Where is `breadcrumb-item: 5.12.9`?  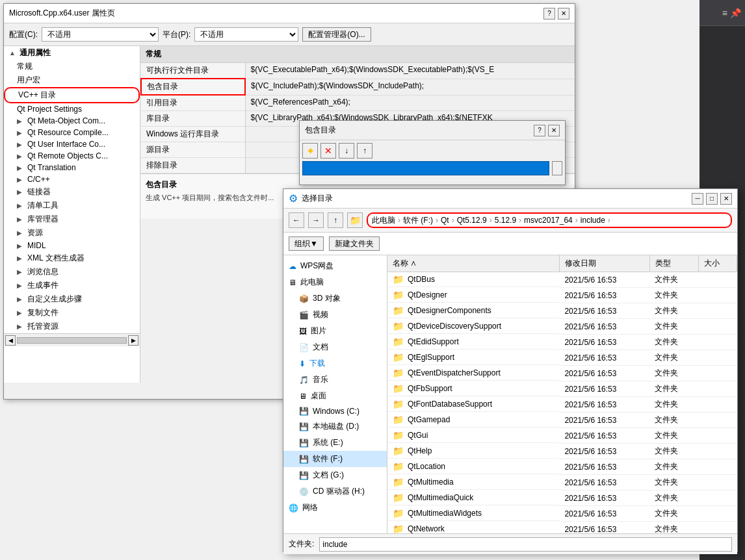
breadcrumb-item: 5.12.9 is located at coordinates (506, 220).